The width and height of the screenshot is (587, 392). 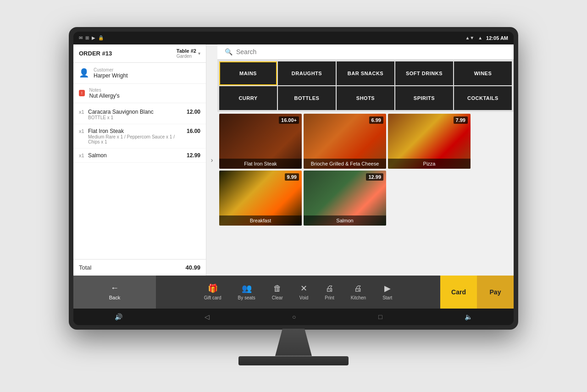 I want to click on category-mains: MAINS, so click(x=248, y=73).